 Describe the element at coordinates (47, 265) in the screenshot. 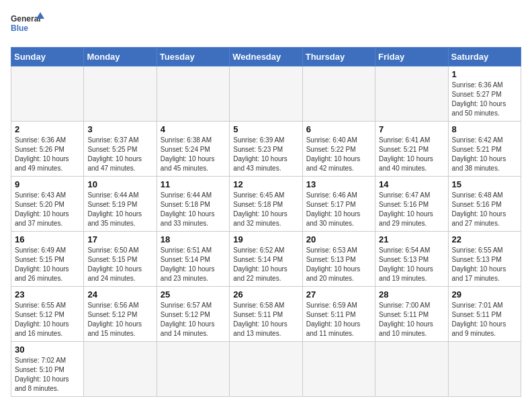

I see `day-info: Sunrise: 6:49 AM Sunset: 5:15 PM Dayligh…` at that location.